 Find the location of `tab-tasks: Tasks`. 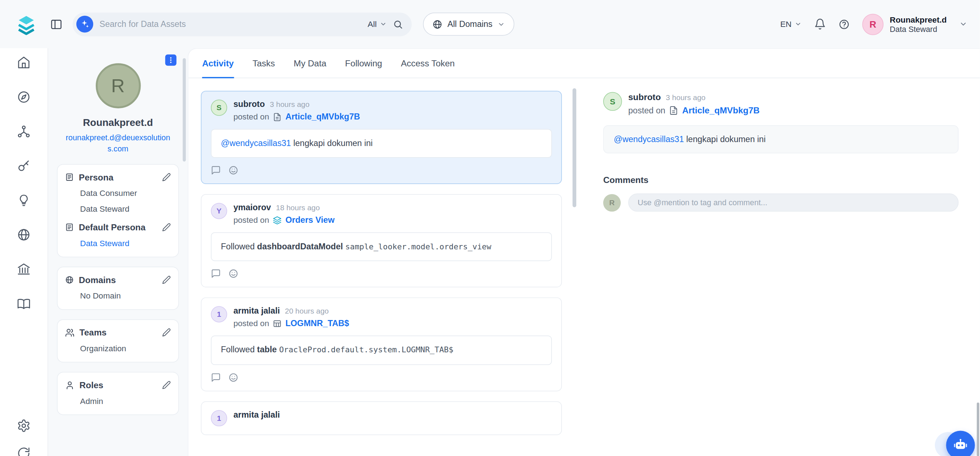

tab-tasks: Tasks is located at coordinates (264, 63).